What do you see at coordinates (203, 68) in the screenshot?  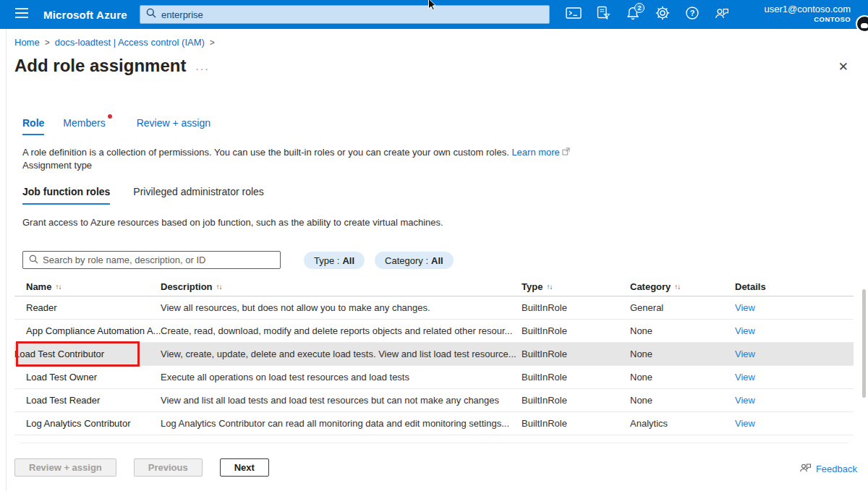 I see `overflow-menu-button: ···` at bounding box center [203, 68].